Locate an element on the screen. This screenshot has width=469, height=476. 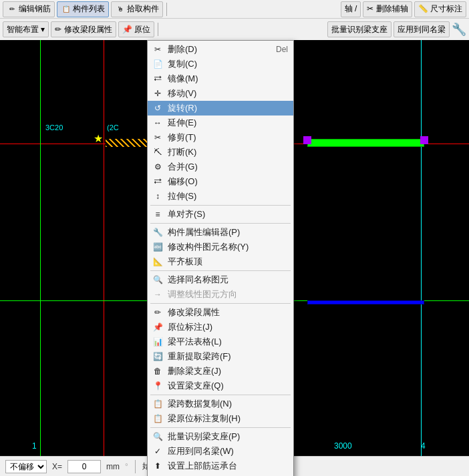
menu-label-12: 单对齐(S) is located at coordinates (186, 214).